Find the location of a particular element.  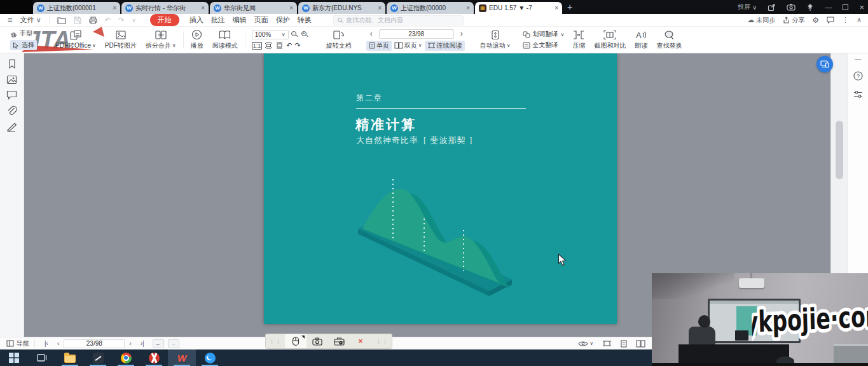

pin-icon is located at coordinates (810, 8).